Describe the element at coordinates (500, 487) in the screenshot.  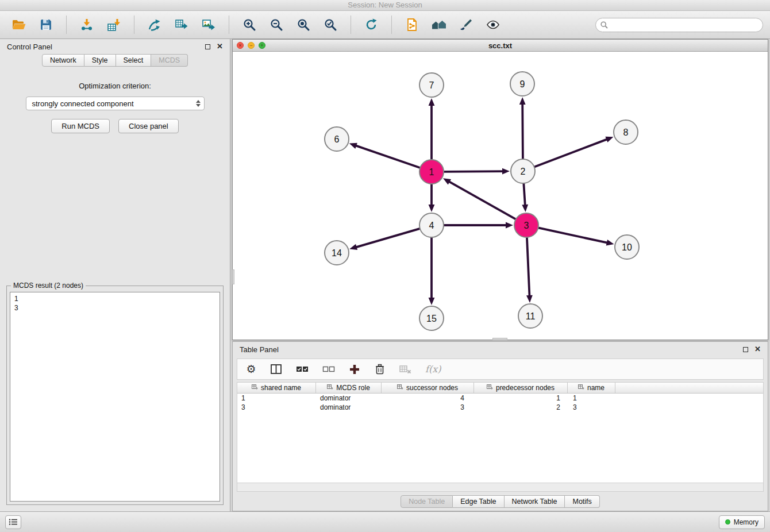
I see `table-hscrollbar` at that location.